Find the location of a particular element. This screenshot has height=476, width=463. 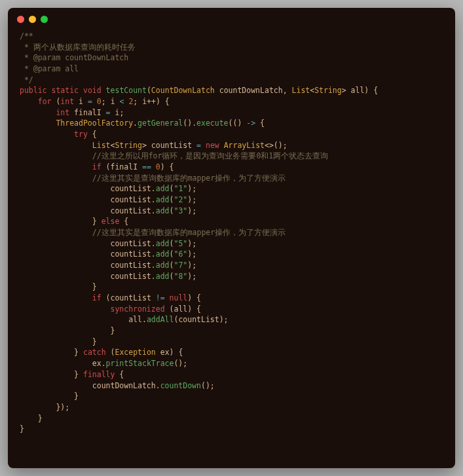

kw-else: else is located at coordinates (111, 221).